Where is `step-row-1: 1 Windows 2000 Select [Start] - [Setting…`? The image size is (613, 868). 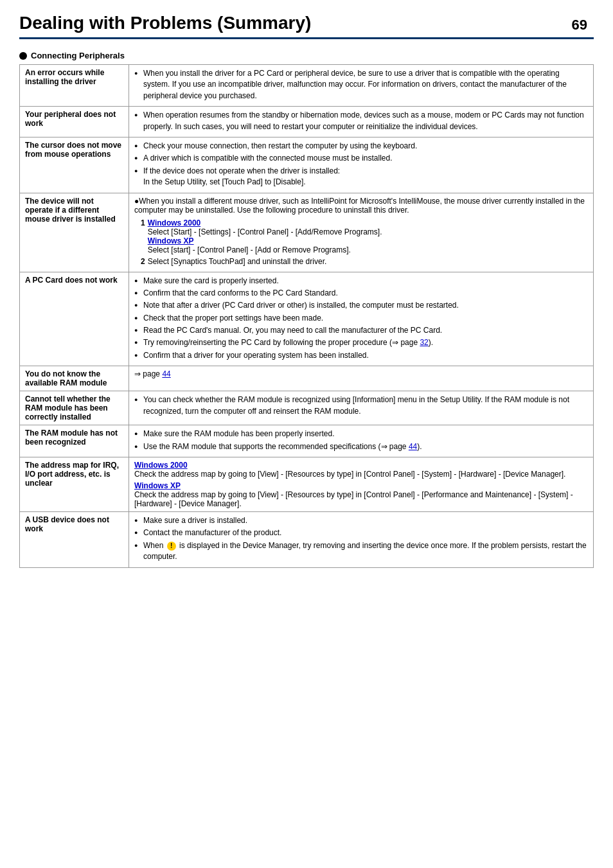 step-row-1: 1 Windows 2000 Select [Start] - [Setting… is located at coordinates (364, 236).